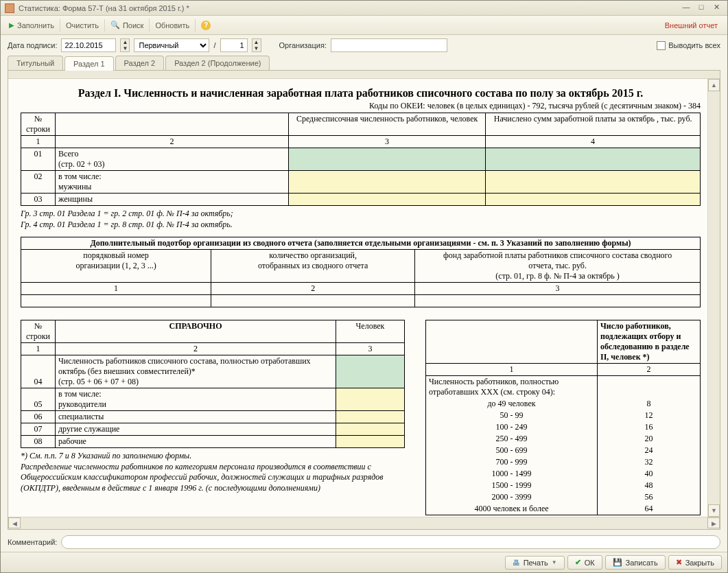 The width and height of the screenshot is (728, 573). I want to click on t1-r02-c3, so click(387, 183).